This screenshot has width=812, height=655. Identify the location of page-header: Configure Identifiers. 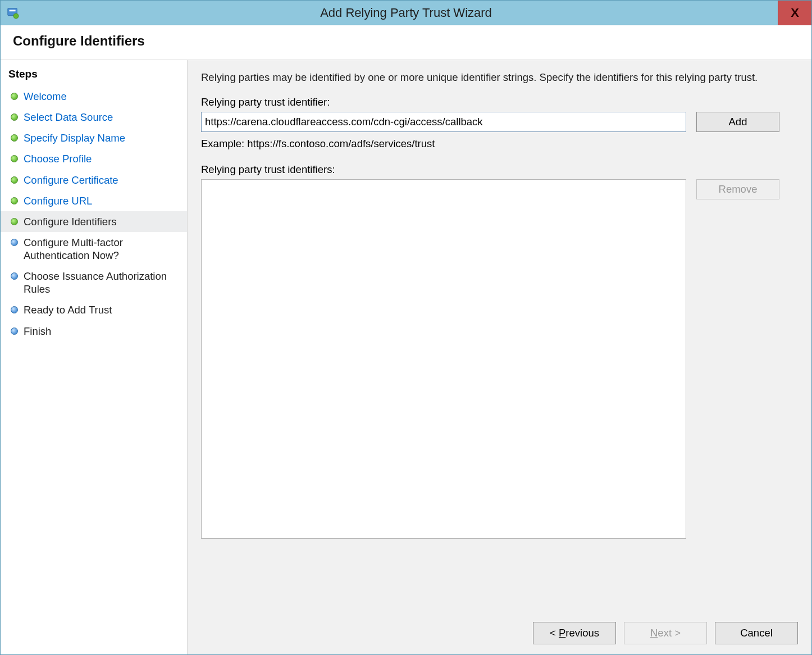
(406, 43).